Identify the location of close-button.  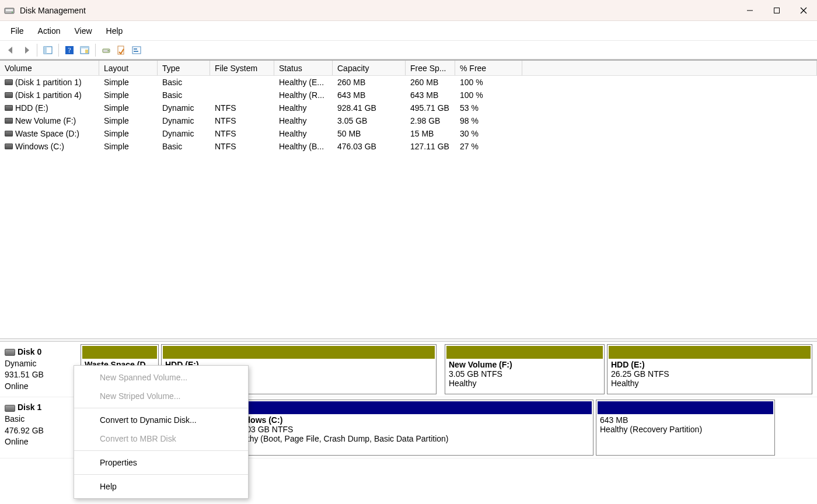
(804, 10).